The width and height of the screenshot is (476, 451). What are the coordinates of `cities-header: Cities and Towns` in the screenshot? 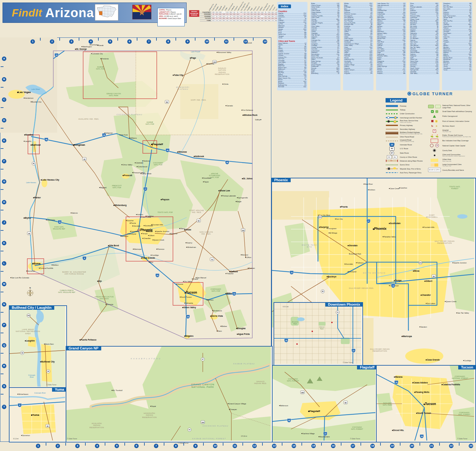 It's located at (292, 41).